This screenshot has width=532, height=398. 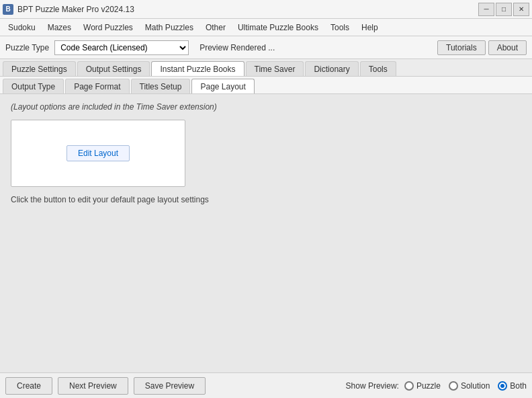 I want to click on puzzle-type-select: Code Search (Licensed), so click(x=122, y=48).